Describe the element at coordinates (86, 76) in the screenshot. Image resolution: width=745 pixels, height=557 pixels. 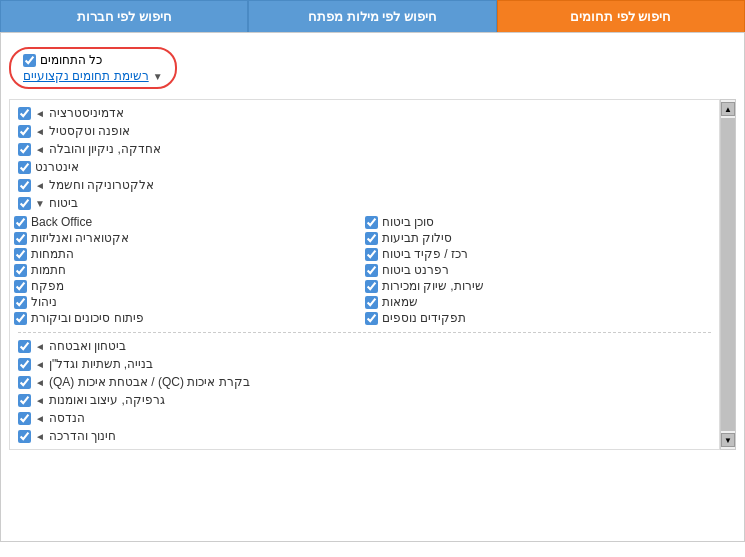
I see `pinned-label: רשימת תחומים נקצועיים` at that location.